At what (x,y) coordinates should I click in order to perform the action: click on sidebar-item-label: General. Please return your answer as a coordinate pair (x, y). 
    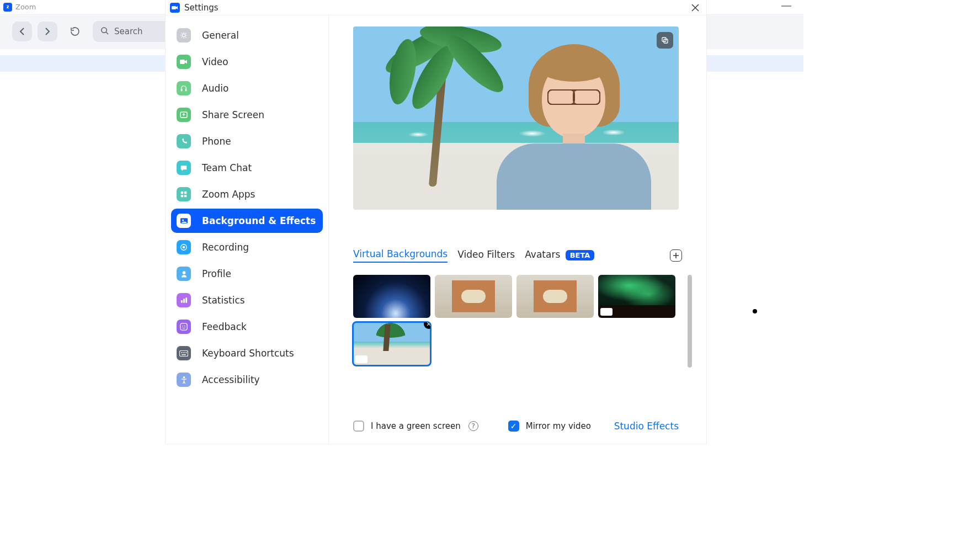
    Looking at the image, I should click on (221, 35).